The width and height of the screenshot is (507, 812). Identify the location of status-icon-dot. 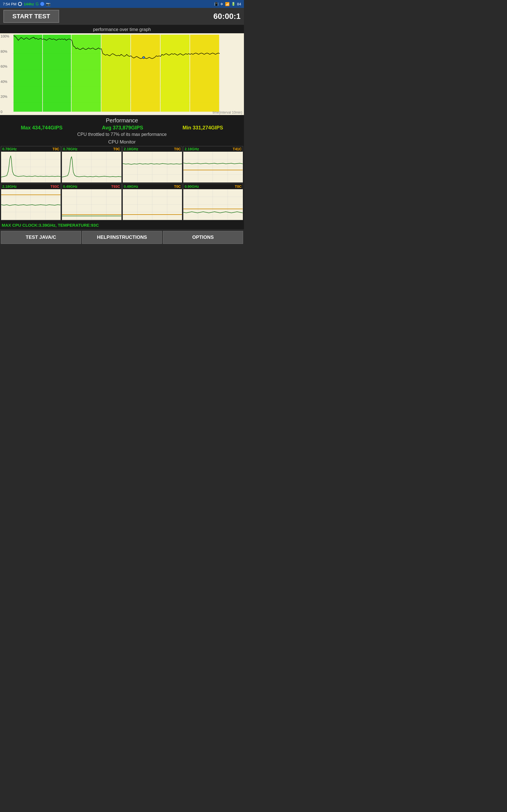
(42, 4).